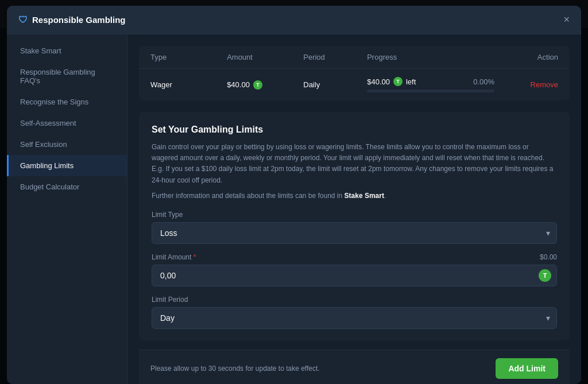 The width and height of the screenshot is (588, 384). I want to click on modal-title: 🛡 Responsible Gambling, so click(72, 20).